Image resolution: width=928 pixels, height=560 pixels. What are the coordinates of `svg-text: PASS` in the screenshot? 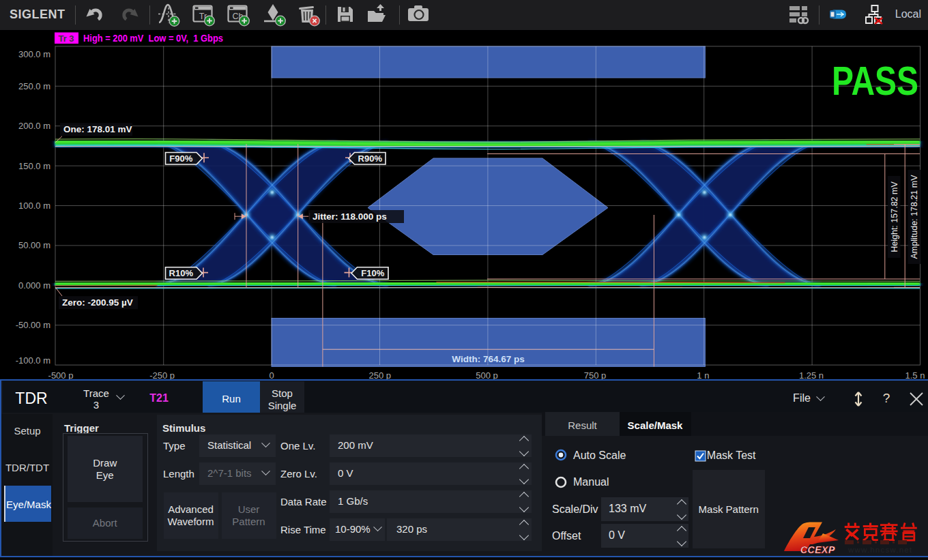 It's located at (875, 81).